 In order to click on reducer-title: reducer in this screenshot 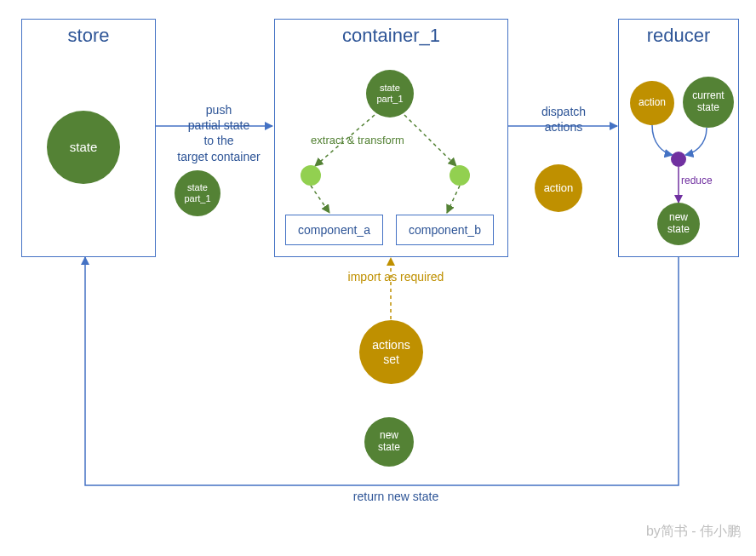, I will do `click(679, 36)`.